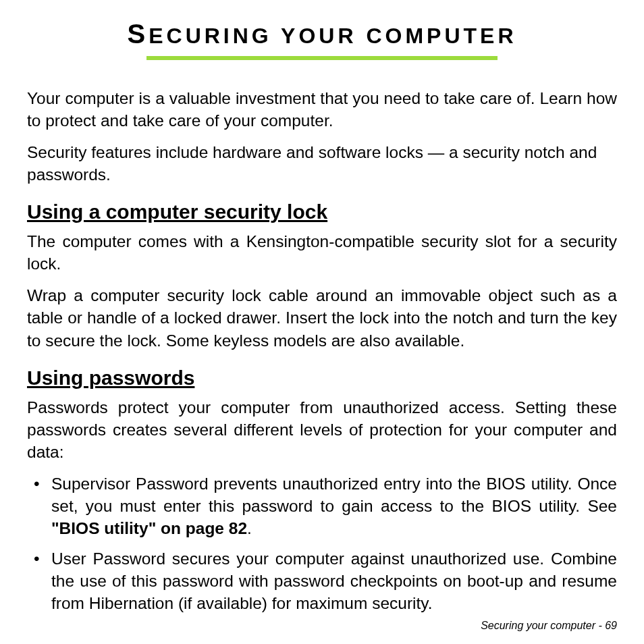 This screenshot has height=644, width=644. I want to click on section2-paragraph-1: Passwords protect your computer from una…, so click(322, 429).